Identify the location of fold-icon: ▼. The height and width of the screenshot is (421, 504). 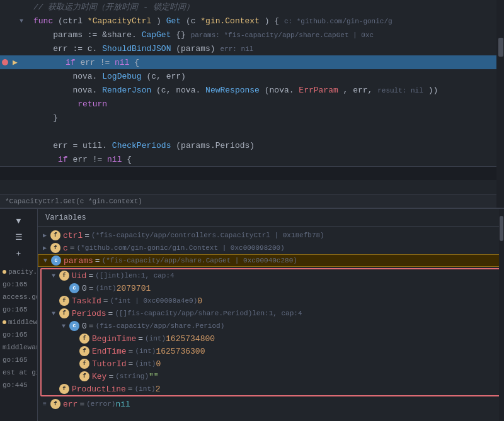
(21, 21).